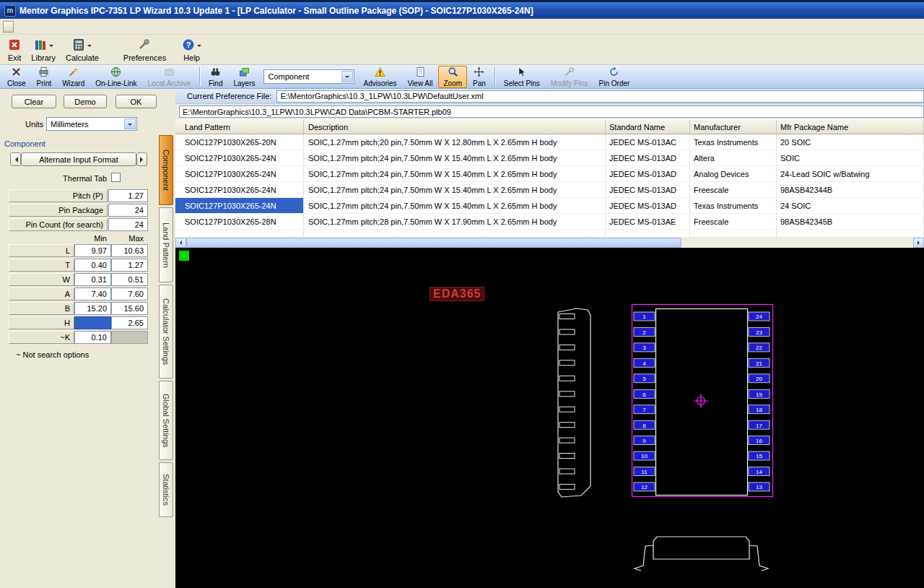 This screenshot has height=588, width=924. I want to click on cell-manufacturer: Texas Instruments, so click(733, 142).